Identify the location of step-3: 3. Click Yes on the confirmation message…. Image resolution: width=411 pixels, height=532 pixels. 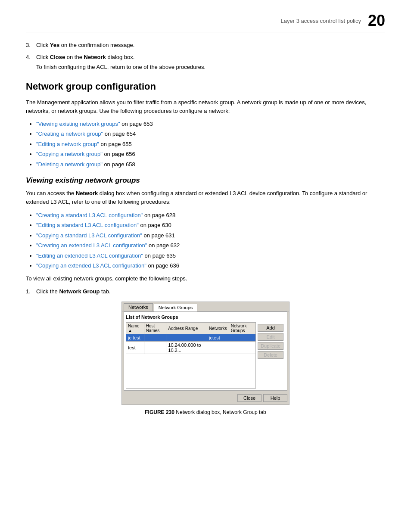
(206, 45).